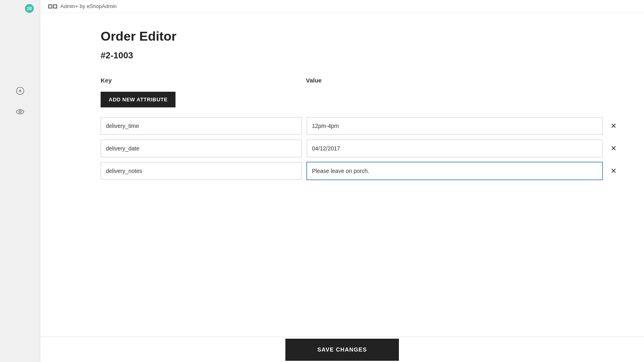  I want to click on value-column-header: Value, so click(463, 80).